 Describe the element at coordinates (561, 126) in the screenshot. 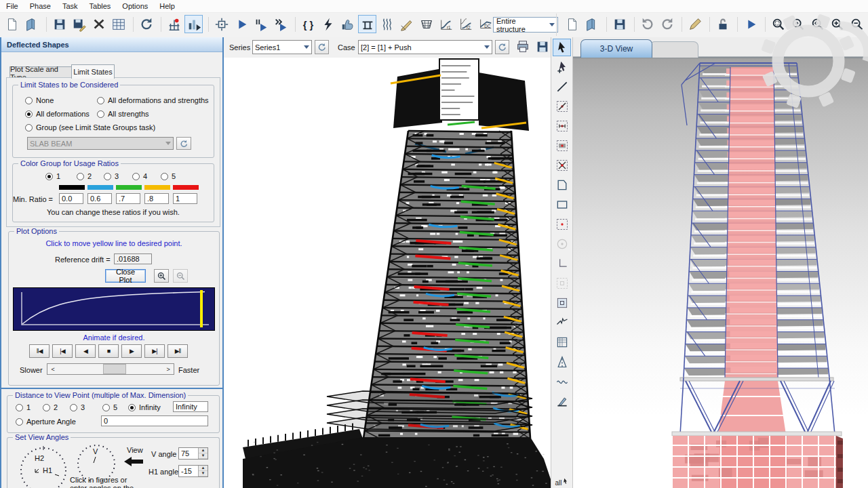

I see `select-member-button` at that location.